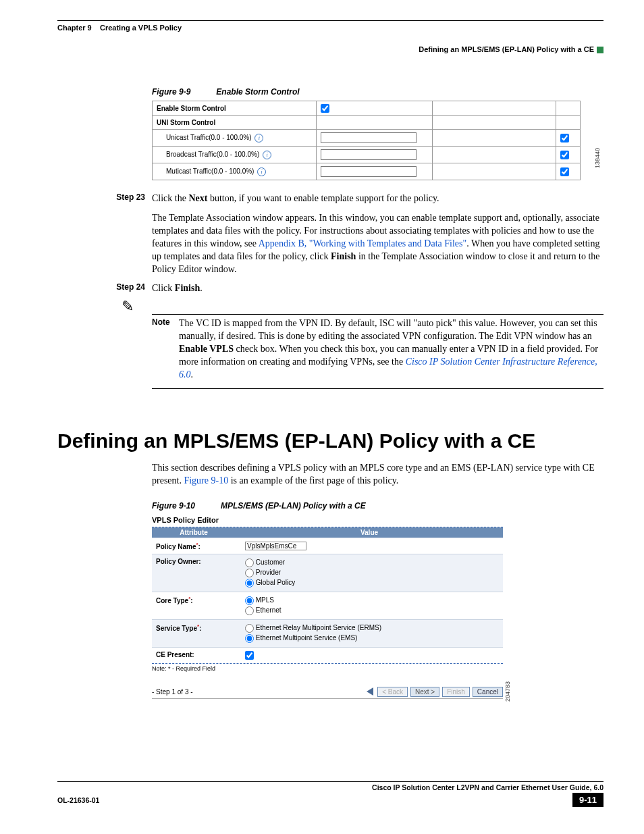  I want to click on required-field-note: Note: * - Required Field, so click(327, 669).